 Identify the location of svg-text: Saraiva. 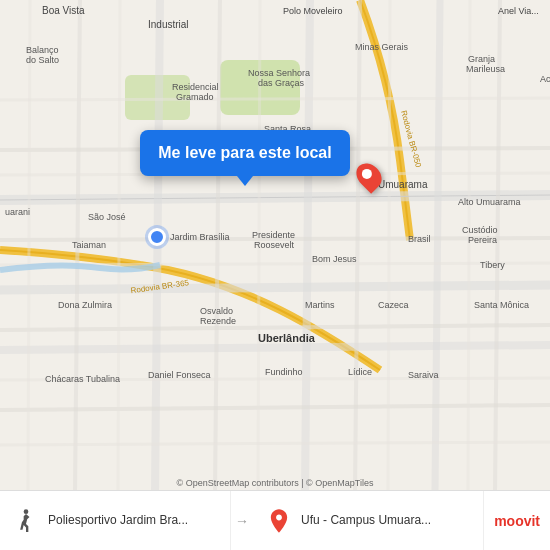
(424, 375).